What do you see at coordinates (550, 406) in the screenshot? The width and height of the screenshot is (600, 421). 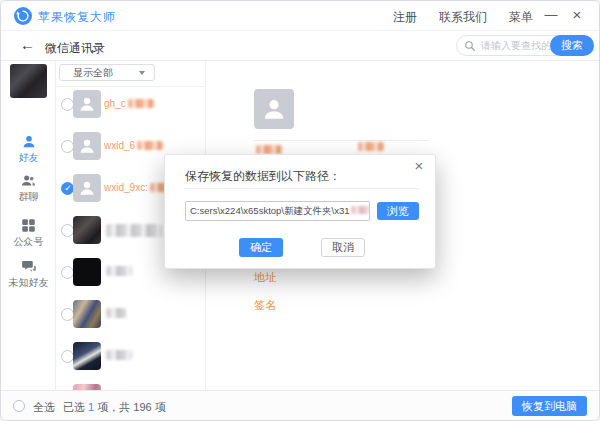 I see `recover-to-pc-button: 恢复到电脑` at bounding box center [550, 406].